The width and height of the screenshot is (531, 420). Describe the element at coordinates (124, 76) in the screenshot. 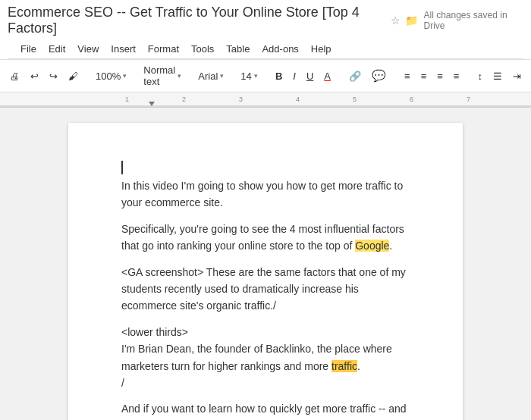

I see `zoom-chevron: ▾` at that location.